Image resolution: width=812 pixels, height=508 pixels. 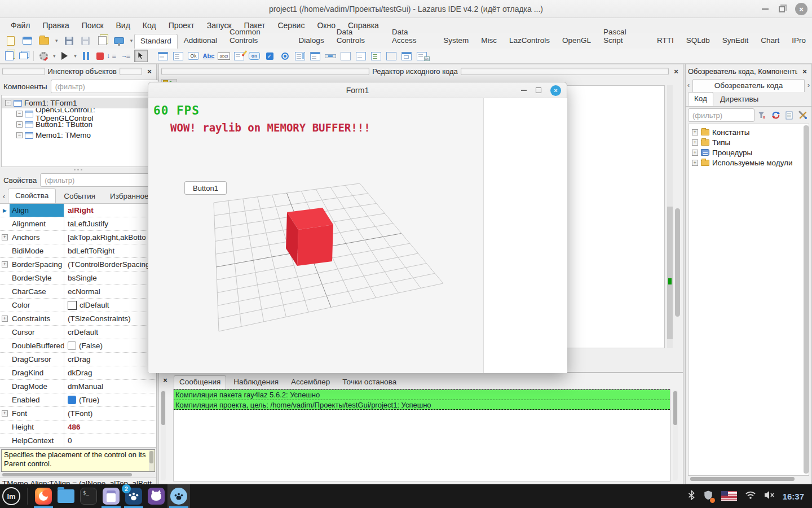 I want to click on property-row: +▶ DoubleBuffered (False) ▾, so click(x=78, y=346).